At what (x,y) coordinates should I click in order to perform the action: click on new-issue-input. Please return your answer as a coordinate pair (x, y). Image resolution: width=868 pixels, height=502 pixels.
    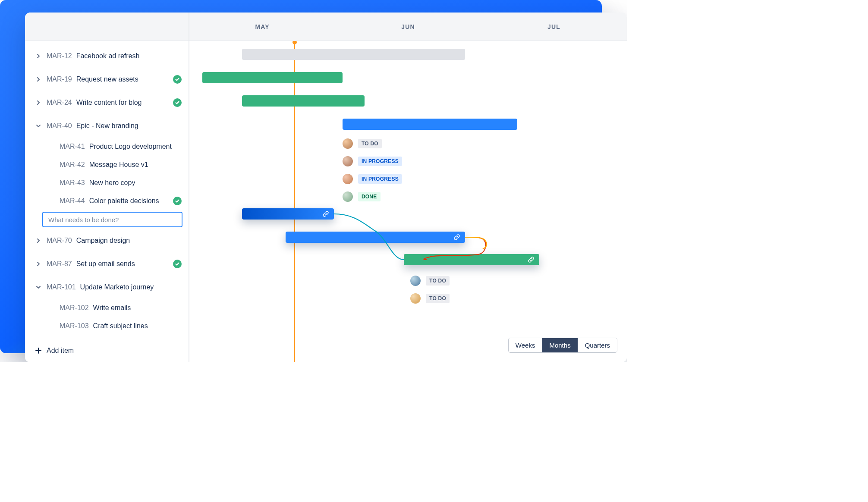
    Looking at the image, I should click on (112, 220).